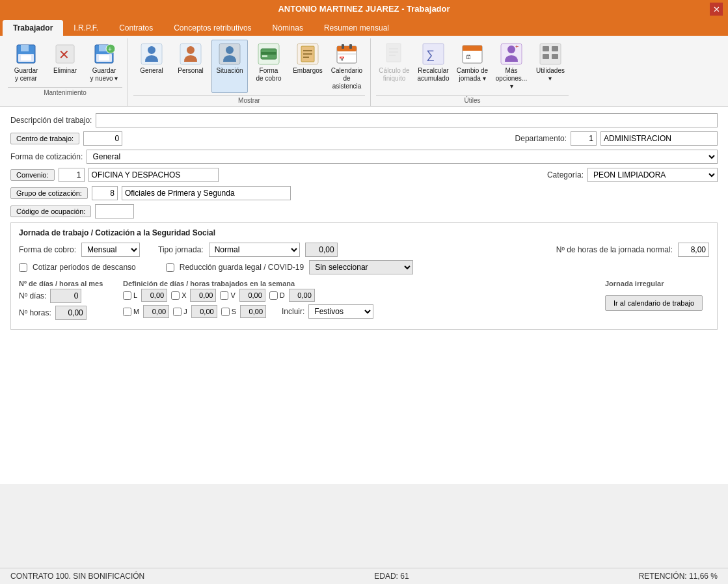 Image resolution: width=728 pixels, height=584 pixels. I want to click on guardar-cerrar-label: Guardar y cerrar, so click(26, 75).